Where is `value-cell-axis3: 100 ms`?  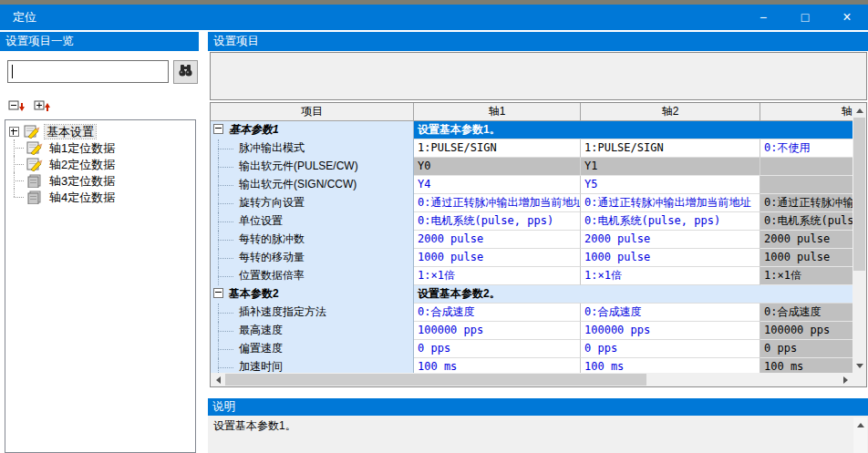 value-cell-axis3: 100 ms is located at coordinates (806, 365).